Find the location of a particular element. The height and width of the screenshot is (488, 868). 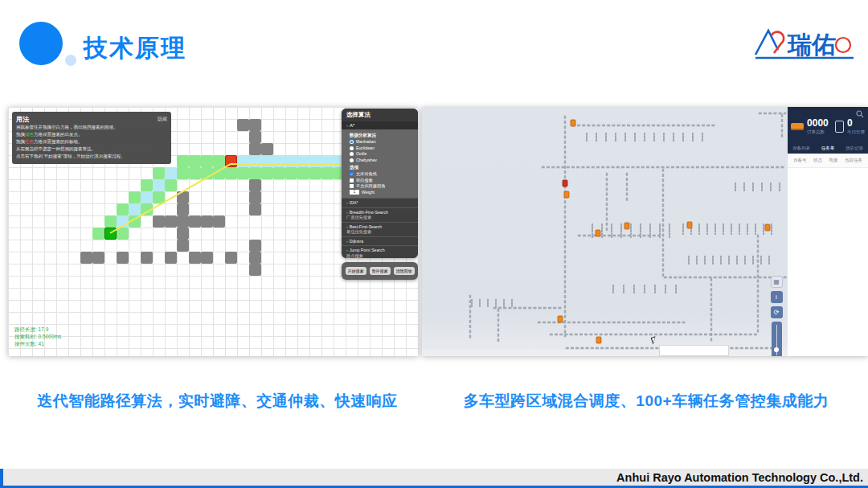

weight-input: 1 is located at coordinates (354, 192).